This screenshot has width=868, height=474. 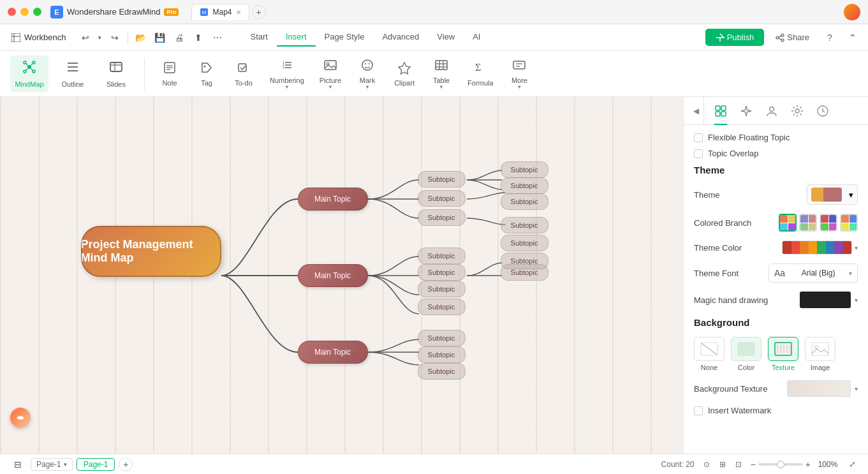 I want to click on zoom-slider, so click(x=781, y=464).